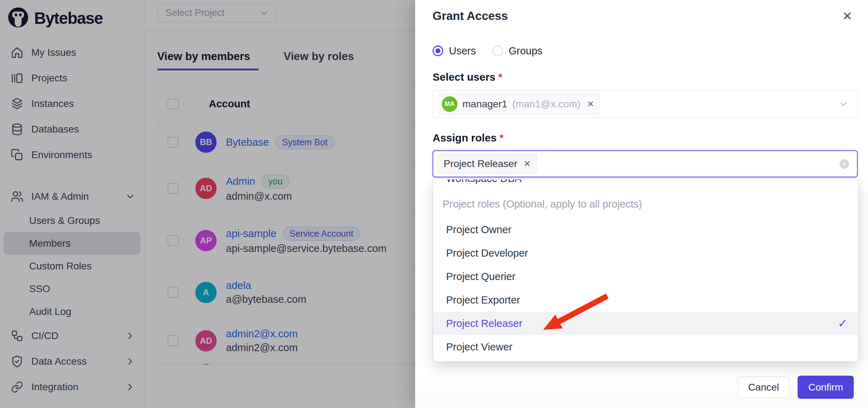  Describe the element at coordinates (470, 16) in the screenshot. I see `drawer-title: Grant Access` at that location.